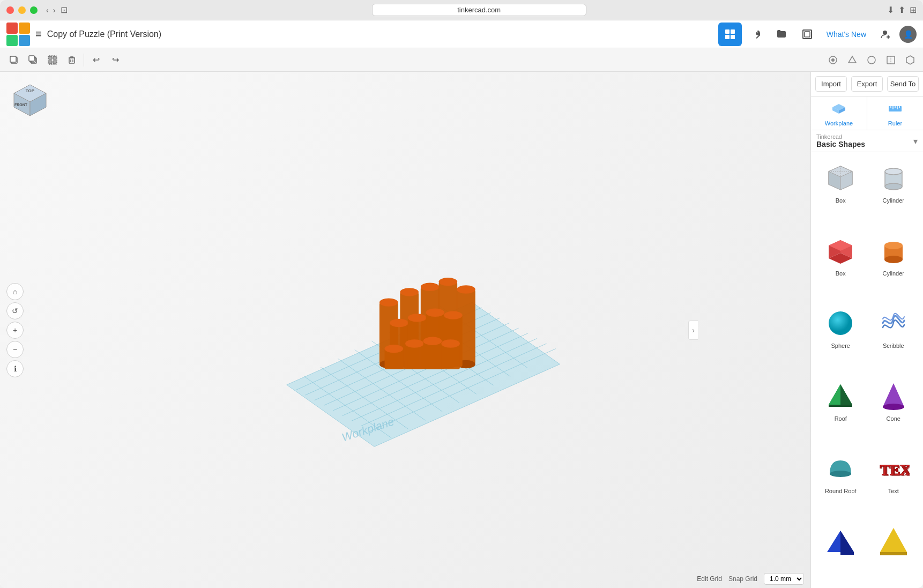 This screenshot has width=923, height=588. Describe the element at coordinates (833, 60) in the screenshot. I see `view-home-button` at that location.